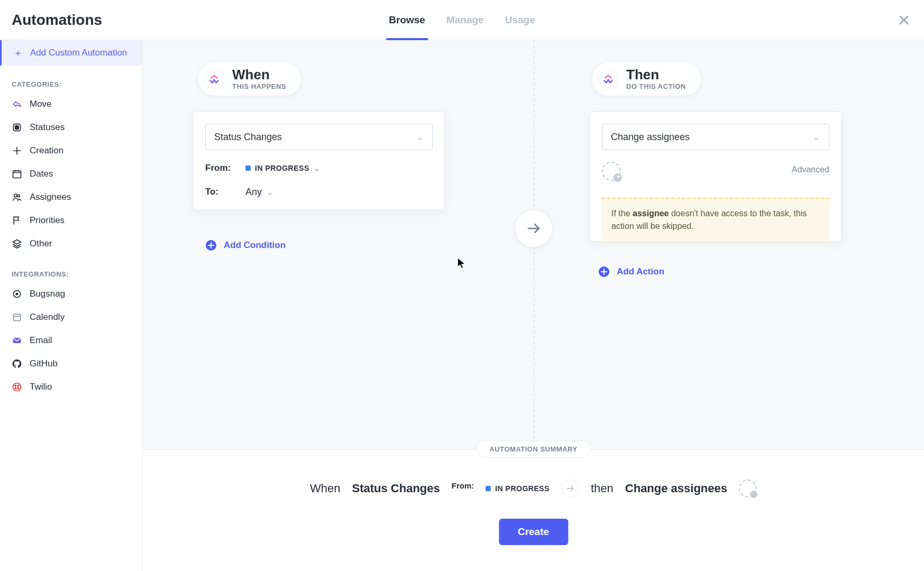  I want to click on plus-icon: +, so click(619, 177).